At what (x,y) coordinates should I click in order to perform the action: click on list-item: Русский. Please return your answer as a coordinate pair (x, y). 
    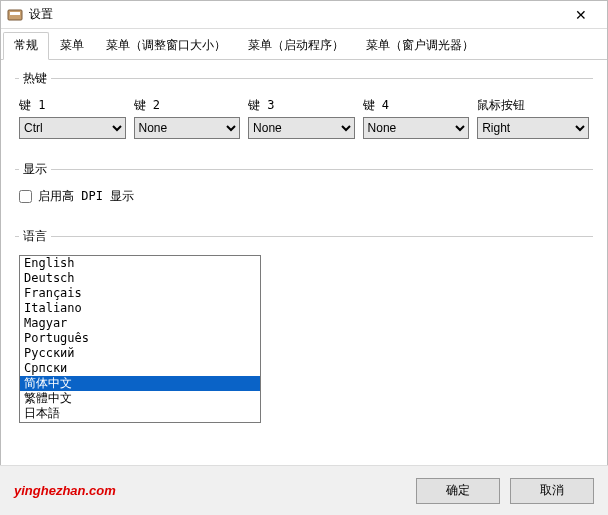
    Looking at the image, I should click on (140, 354).